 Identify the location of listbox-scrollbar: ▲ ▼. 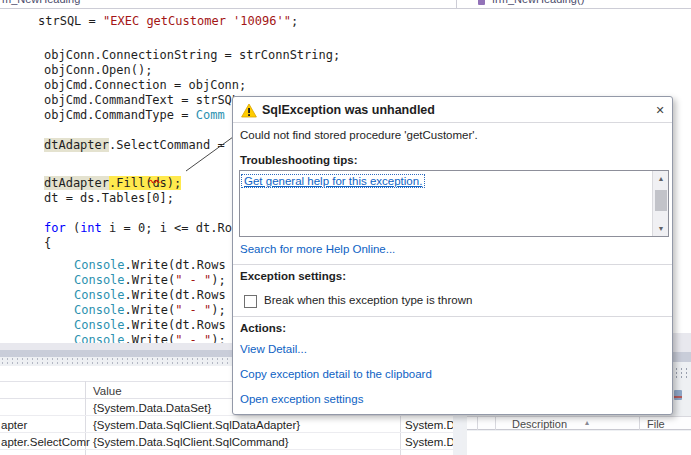
(660, 204).